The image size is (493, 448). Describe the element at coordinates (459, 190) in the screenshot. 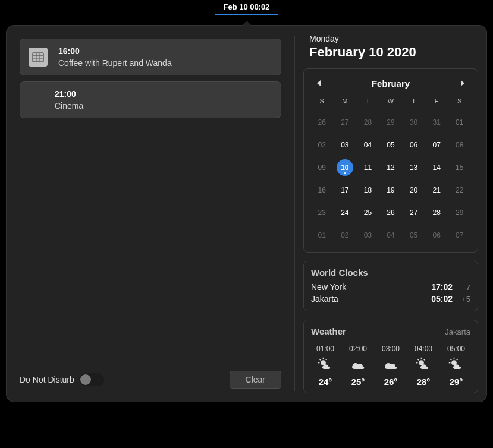

I see `calendar-day: 22` at that location.